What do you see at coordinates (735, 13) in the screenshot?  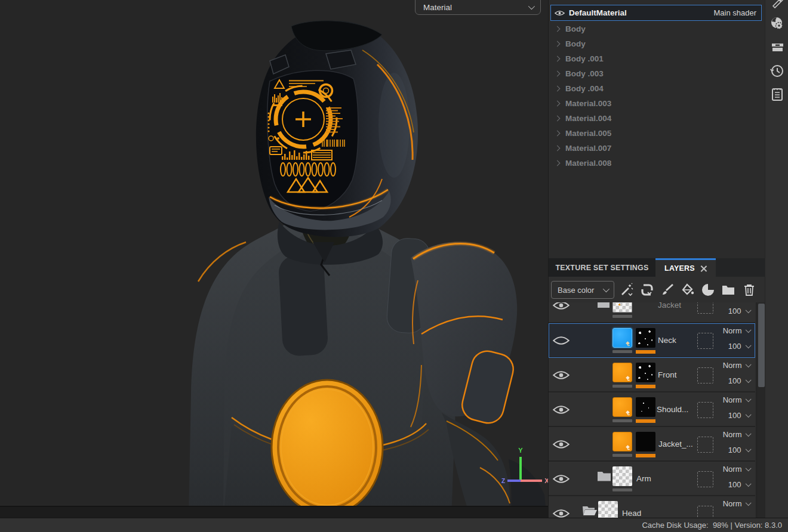 I see `shader-main-badge: Main shader` at bounding box center [735, 13].